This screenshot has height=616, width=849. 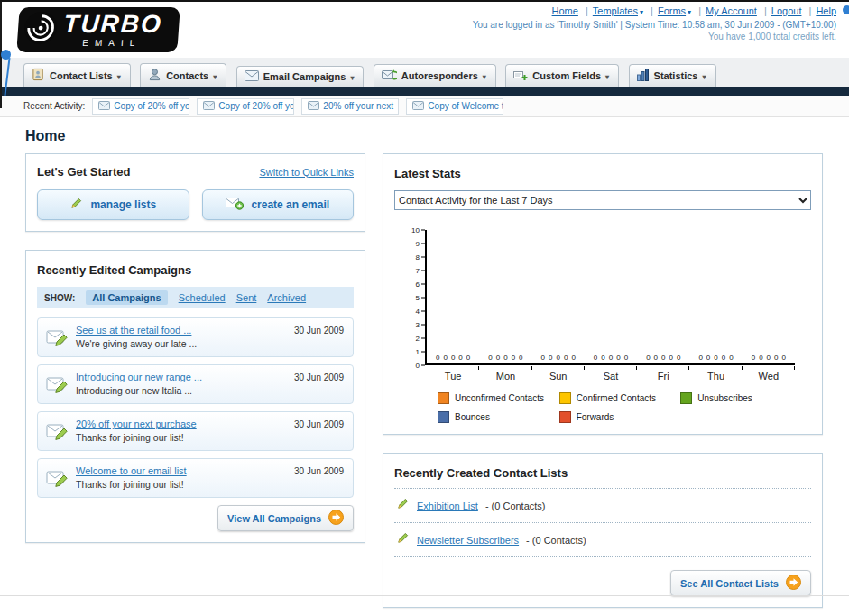 What do you see at coordinates (562, 76) in the screenshot?
I see `nav-tab-custom-fields: Custom Fields` at bounding box center [562, 76].